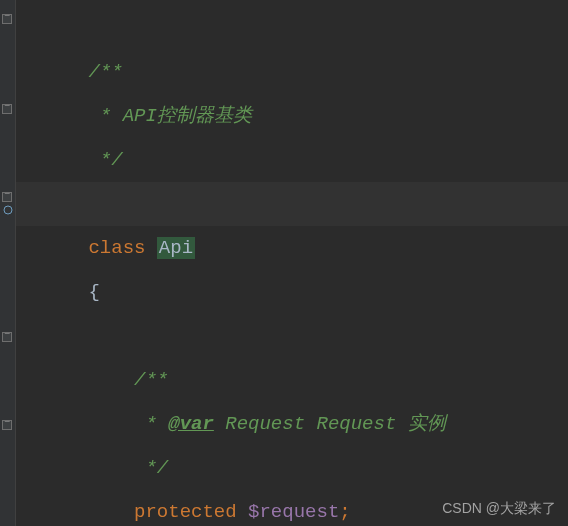 The image size is (568, 526). Describe the element at coordinates (292, 468) in the screenshot. I see `code-line: protected $request;` at that location.